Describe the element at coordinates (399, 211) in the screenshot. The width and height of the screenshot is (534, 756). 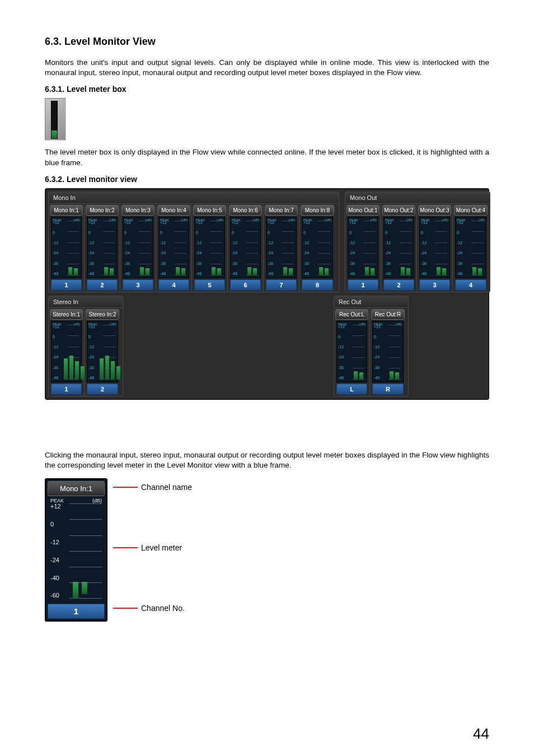
I see `channel-name: Mono Out:2` at that location.